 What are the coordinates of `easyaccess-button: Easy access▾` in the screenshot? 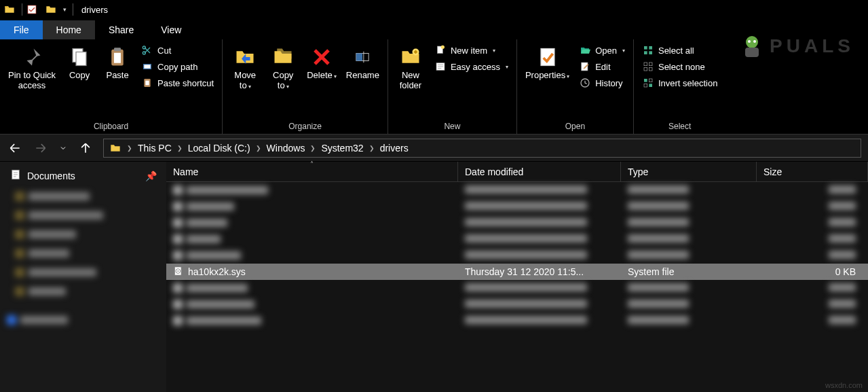 It's located at (471, 67).